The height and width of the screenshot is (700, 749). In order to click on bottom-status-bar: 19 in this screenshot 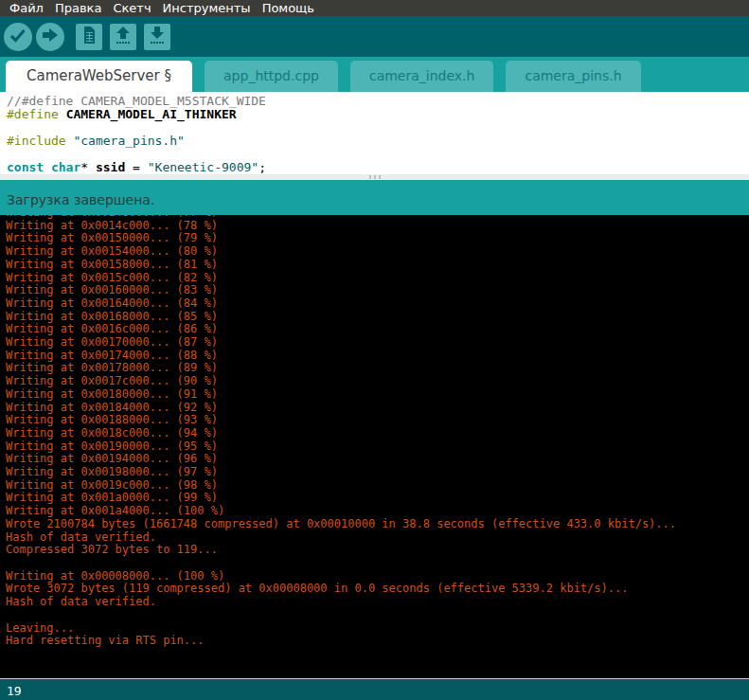, I will do `click(375, 690)`.